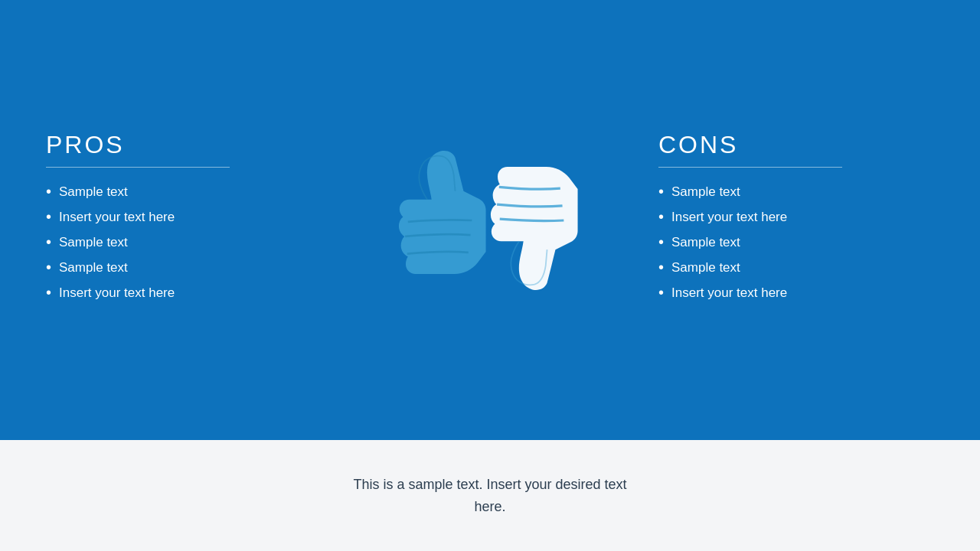 The height and width of the screenshot is (551, 980). I want to click on thumbs-down-icon, so click(536, 220).